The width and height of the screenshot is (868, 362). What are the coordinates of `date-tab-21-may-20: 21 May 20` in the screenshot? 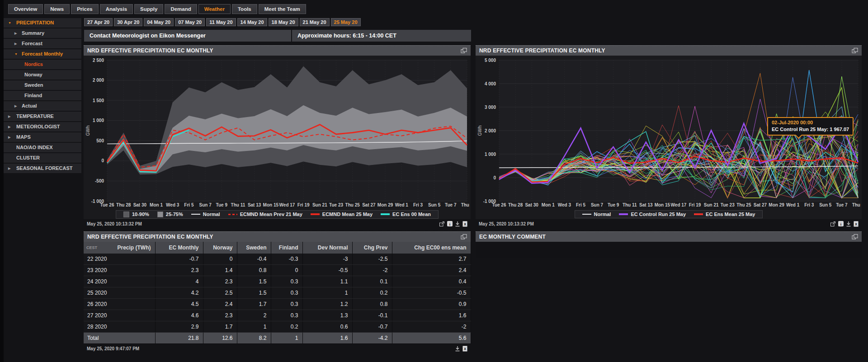 It's located at (315, 22).